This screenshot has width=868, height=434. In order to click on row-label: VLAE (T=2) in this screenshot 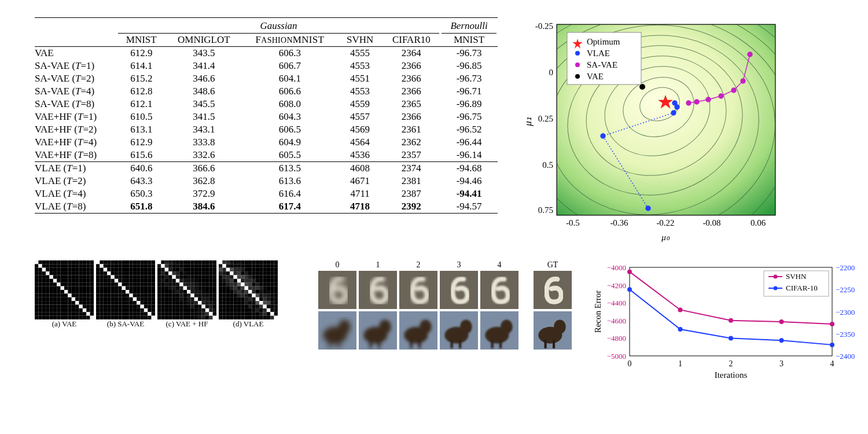, I will do `click(76, 181)`.